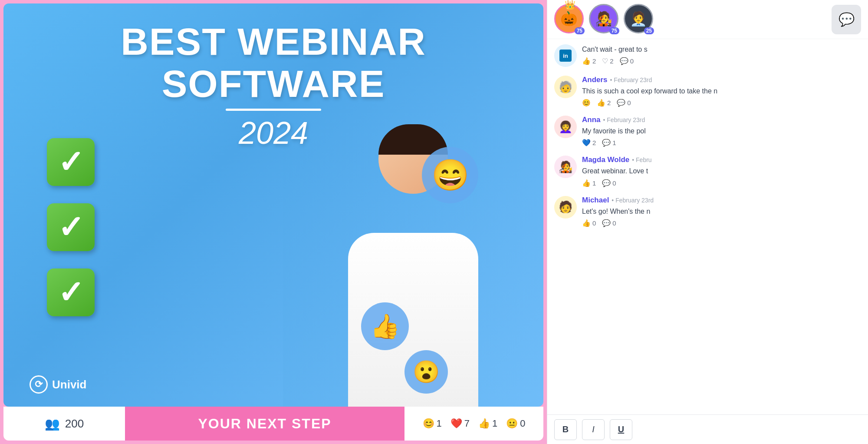  I want to click on comment-actions-1: 👍 2 ♡ 2 💬 0, so click(721, 61).